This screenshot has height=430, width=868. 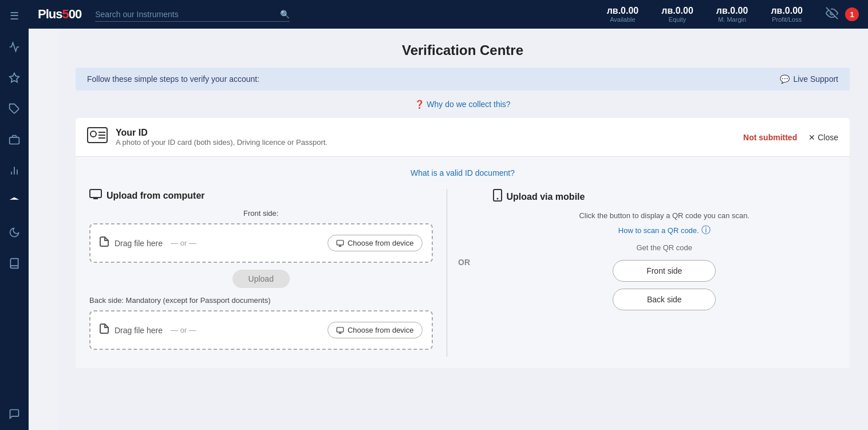 I want to click on menu-icon: ☰, so click(x=14, y=16).